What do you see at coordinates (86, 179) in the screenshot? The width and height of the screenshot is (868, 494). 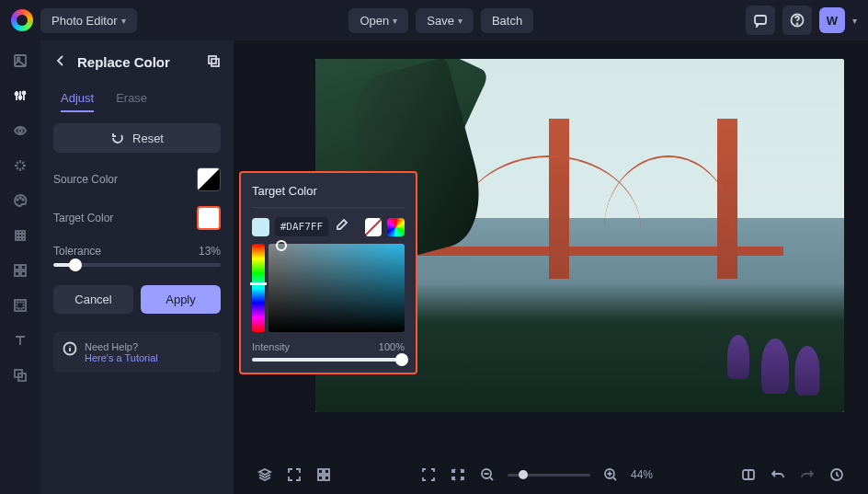 I see `source-color-label: Source Color` at bounding box center [86, 179].